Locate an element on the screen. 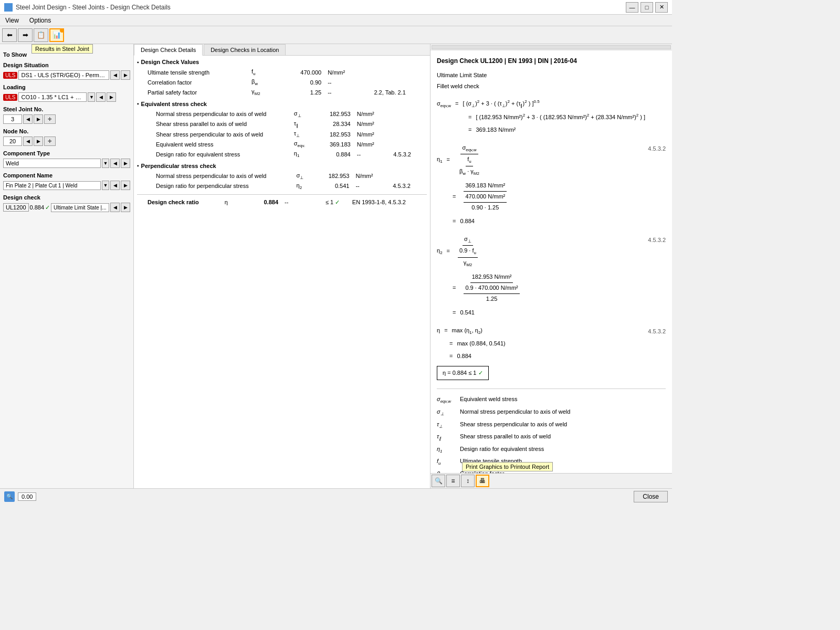  leg-desc-5: Design ratio for equivalent stress is located at coordinates (502, 450).